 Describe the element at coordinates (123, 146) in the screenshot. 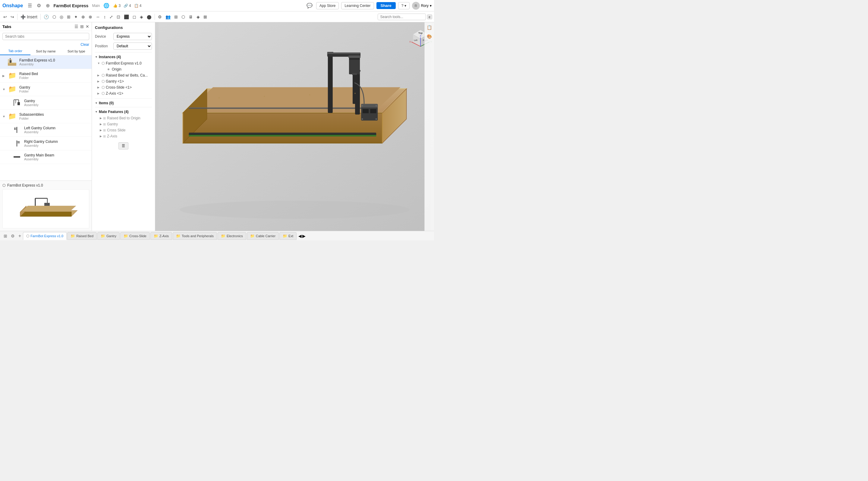

I see `feature-list-area: ☰` at that location.